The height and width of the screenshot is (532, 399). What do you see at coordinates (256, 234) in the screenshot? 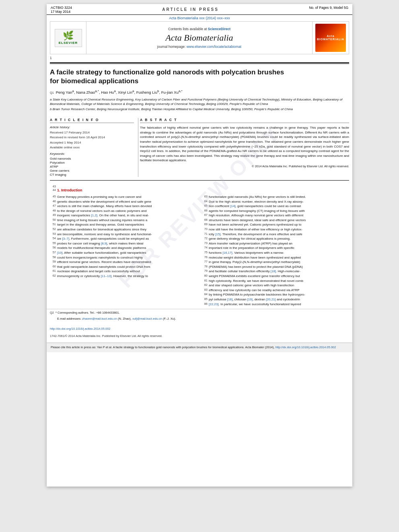
I see `ln-71-text: icity [15]. Therefore, the development o…` at bounding box center [256, 234].